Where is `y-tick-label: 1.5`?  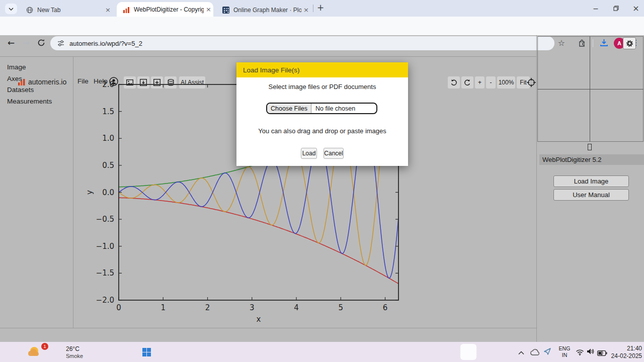
y-tick-label: 1.5 is located at coordinates (108, 112).